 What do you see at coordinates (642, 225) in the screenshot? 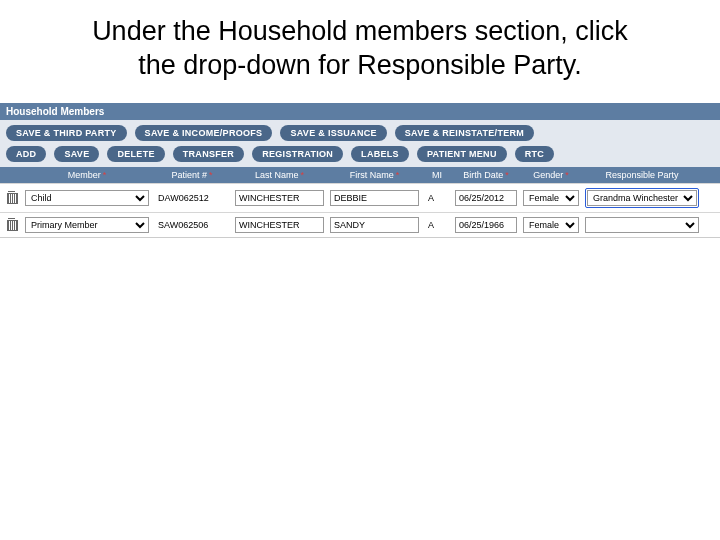
I see `responsible-party-select` at bounding box center [642, 225].